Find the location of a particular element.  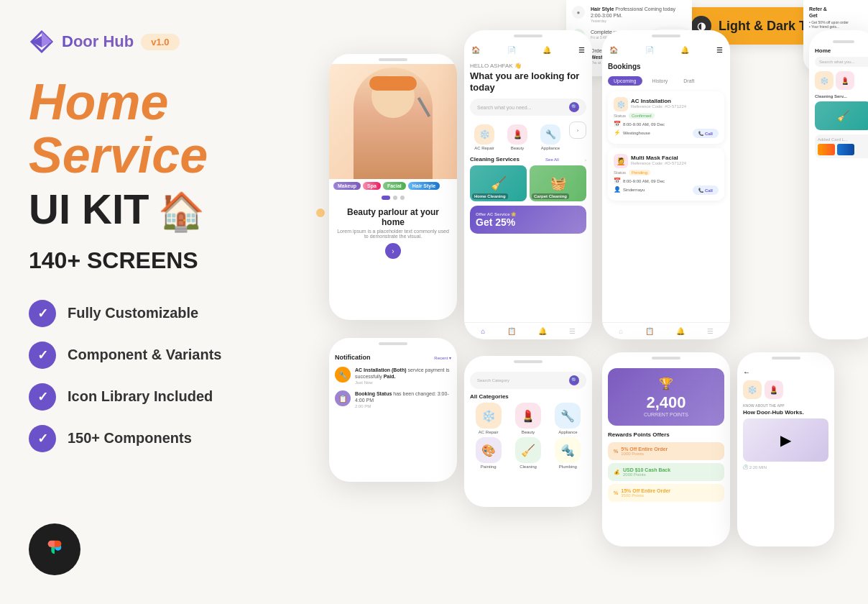

tab-draft: Draft is located at coordinates (688, 81).